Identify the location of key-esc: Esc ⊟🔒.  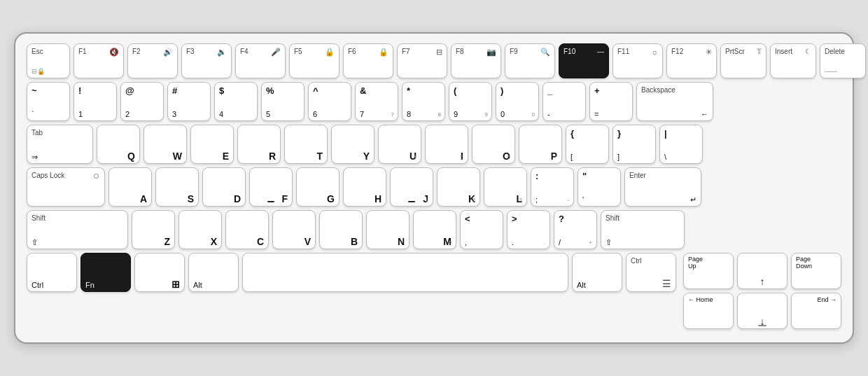
(48, 61).